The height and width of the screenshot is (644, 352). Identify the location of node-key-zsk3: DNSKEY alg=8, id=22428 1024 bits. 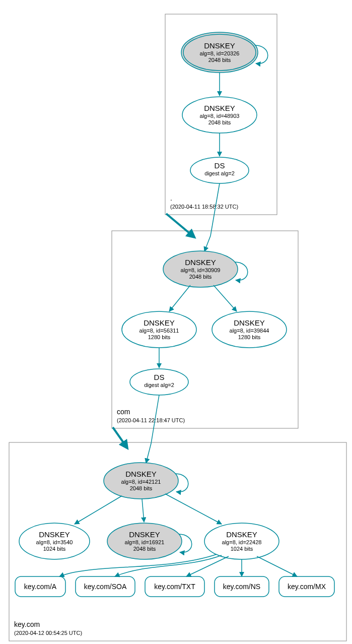
(242, 541).